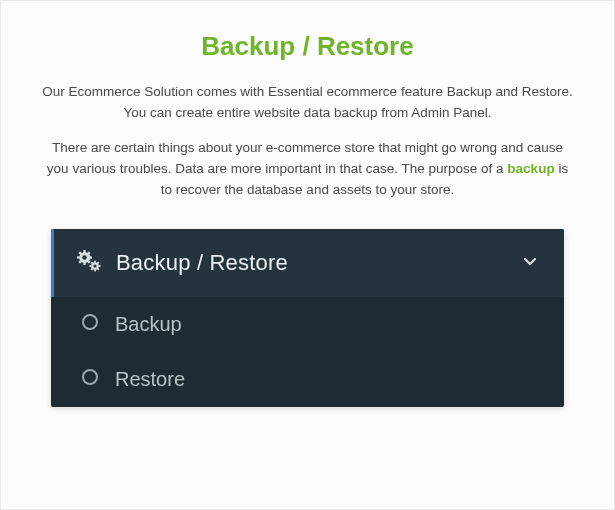 The image size is (615, 510). What do you see at coordinates (305, 158) in the screenshot?
I see `para2-part-a: There are certain things about your e-co…` at bounding box center [305, 158].